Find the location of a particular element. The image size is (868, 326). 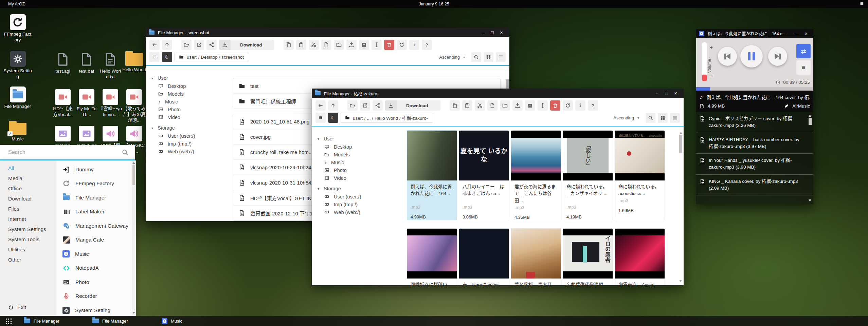

search-input: Search is located at coordinates (68, 153).